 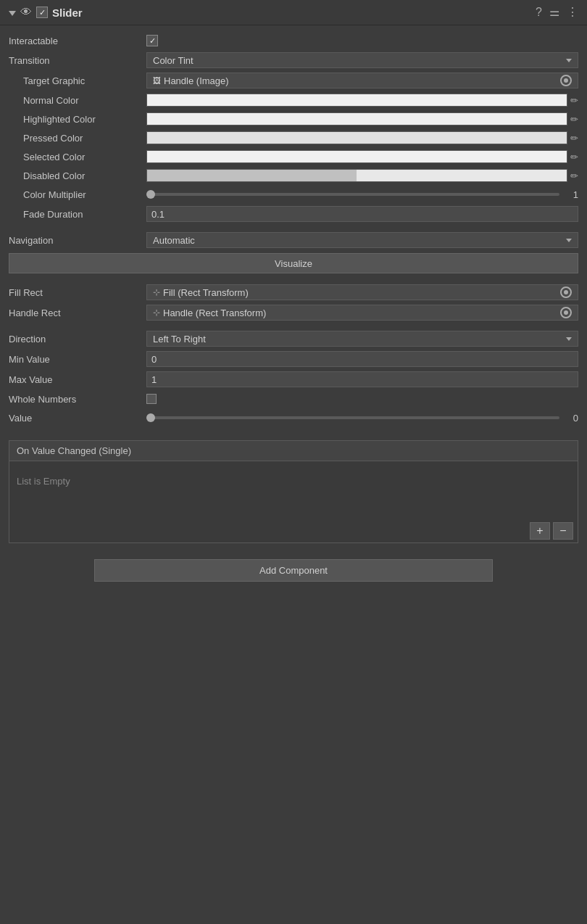 I want to click on selected-color-label: Selected Color, so click(x=78, y=157).